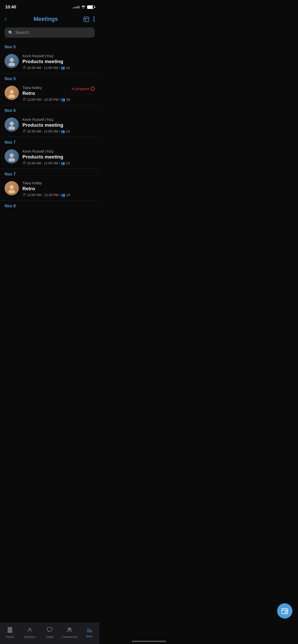 The height and width of the screenshot is (644, 298). I want to click on date-header-nov7-1: Nov 7, so click(50, 142).